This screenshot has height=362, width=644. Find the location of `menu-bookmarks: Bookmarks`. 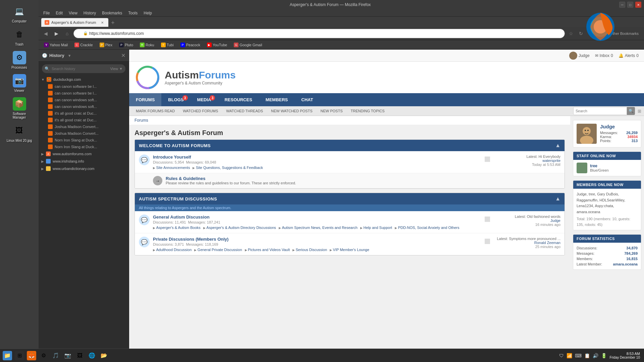

menu-bookmarks: Bookmarks is located at coordinates (112, 13).